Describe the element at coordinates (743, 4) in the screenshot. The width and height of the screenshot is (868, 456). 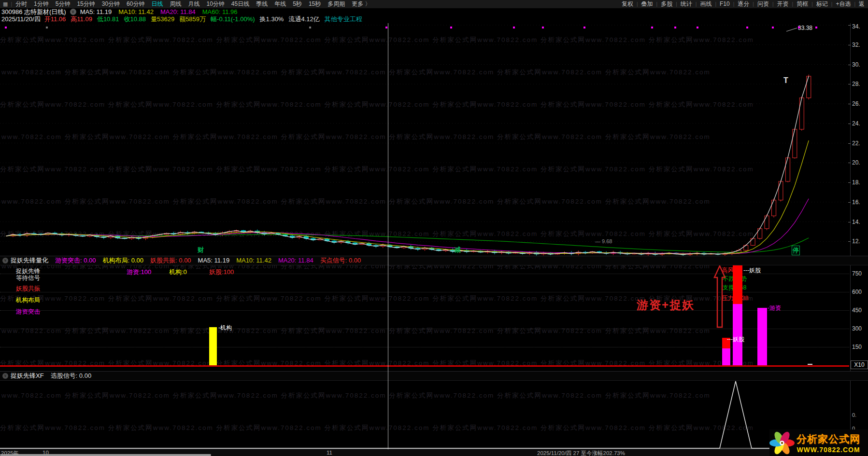
I see `tool-menu-group: 复权|叠加|多股|统计|画线|F10|逐分|问资|开资|简框|标记|+自选|返` at that location.